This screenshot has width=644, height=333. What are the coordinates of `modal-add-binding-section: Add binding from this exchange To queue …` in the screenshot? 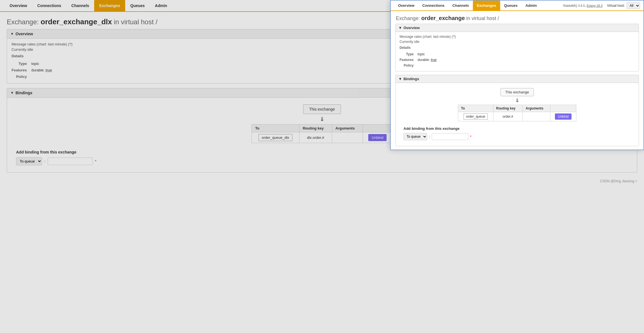 It's located at (517, 133).